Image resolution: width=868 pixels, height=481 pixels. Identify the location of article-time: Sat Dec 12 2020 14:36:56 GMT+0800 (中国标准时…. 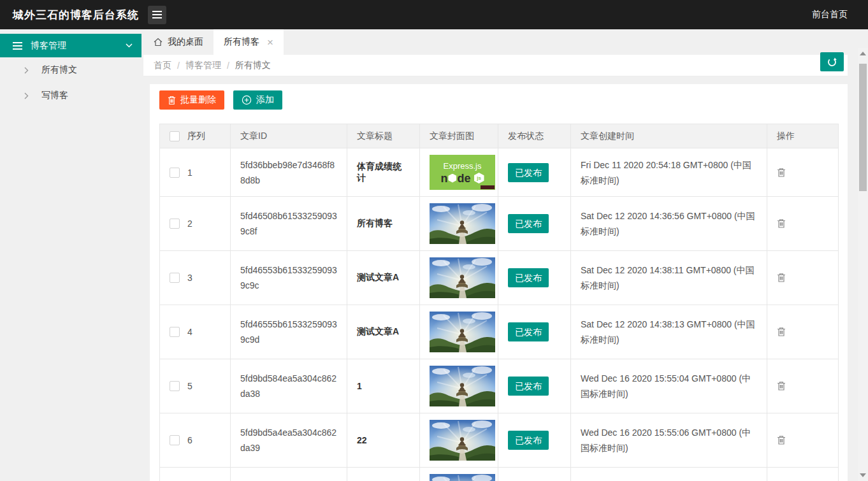
(669, 224).